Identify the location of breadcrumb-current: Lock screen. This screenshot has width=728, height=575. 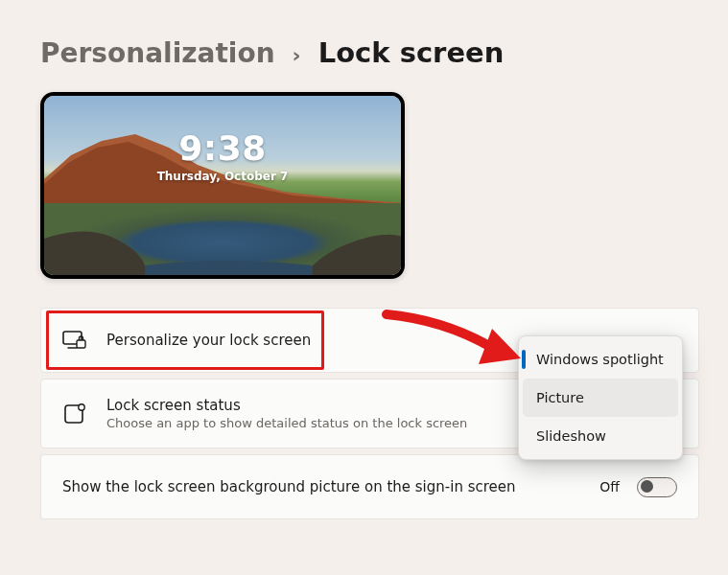
(411, 53).